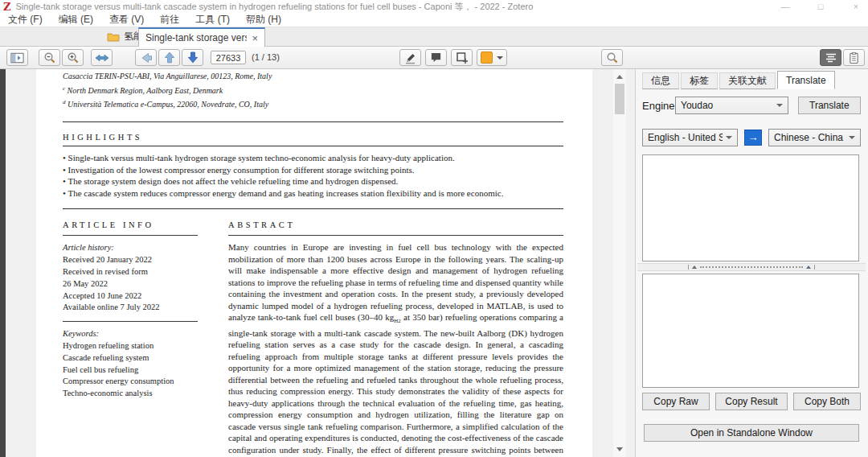 The image size is (868, 457). Describe the element at coordinates (487, 58) in the screenshot. I see `color-swatch-yellow` at that location.